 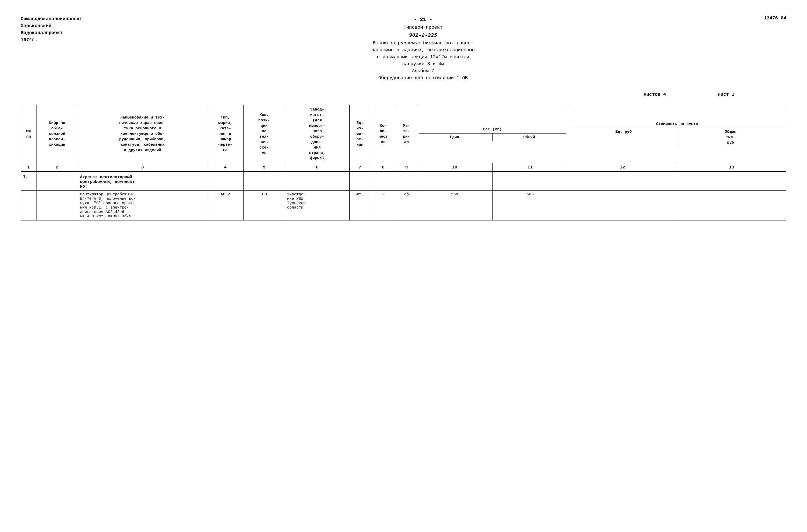 I want to click on row1-col3: Вентилятор центробежный Ц4-70 № 8, полож…, so click(x=143, y=205).